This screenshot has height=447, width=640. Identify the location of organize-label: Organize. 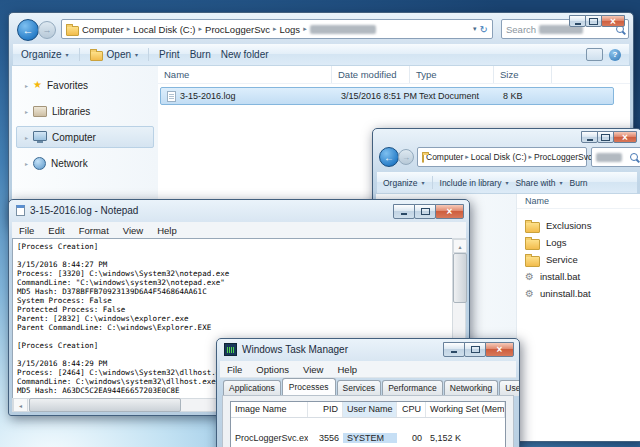
(400, 183).